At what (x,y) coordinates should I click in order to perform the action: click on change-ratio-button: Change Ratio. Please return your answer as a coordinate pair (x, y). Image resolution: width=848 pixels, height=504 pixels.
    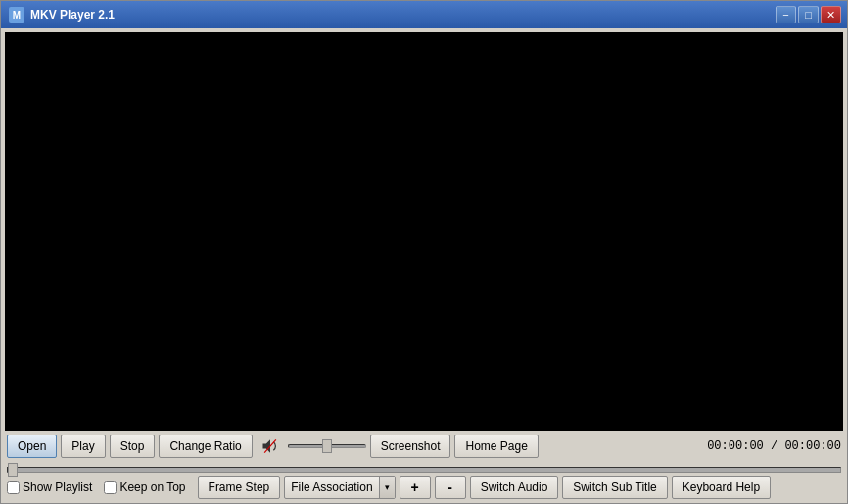
    Looking at the image, I should click on (206, 446).